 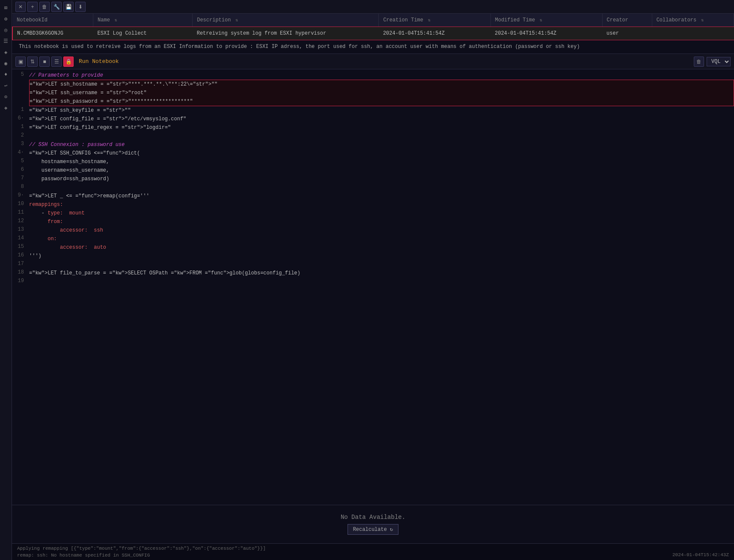 I want to click on line-number: 2, so click(x=21, y=135).